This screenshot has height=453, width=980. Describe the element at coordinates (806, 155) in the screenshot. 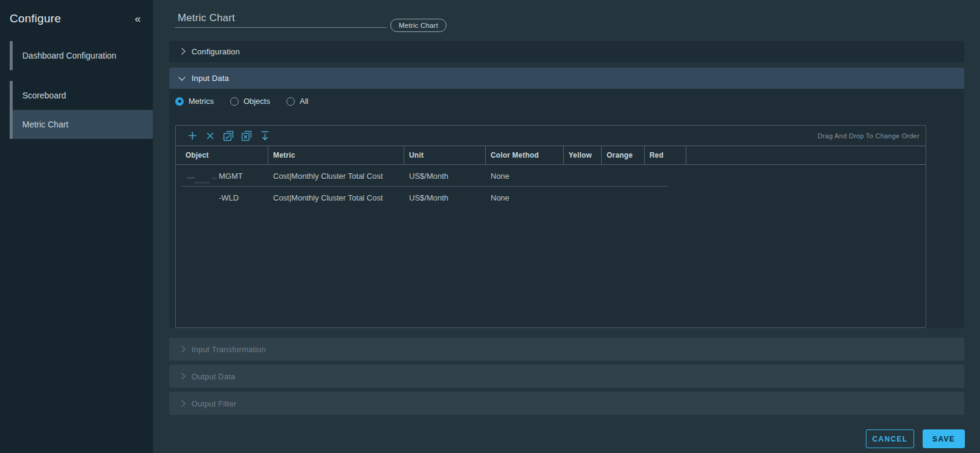

I see `column-header-empty` at that location.